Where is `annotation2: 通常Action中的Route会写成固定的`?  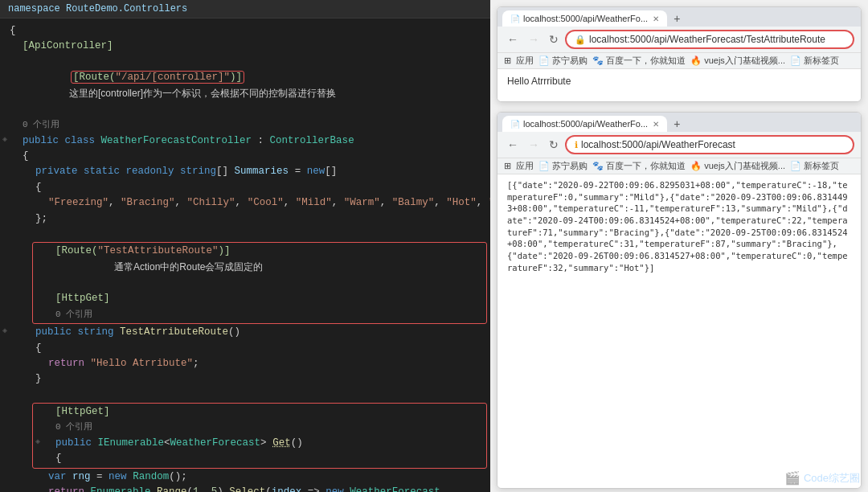 annotation2: 通常Action中的Route会写成固定的 is located at coordinates (188, 267).